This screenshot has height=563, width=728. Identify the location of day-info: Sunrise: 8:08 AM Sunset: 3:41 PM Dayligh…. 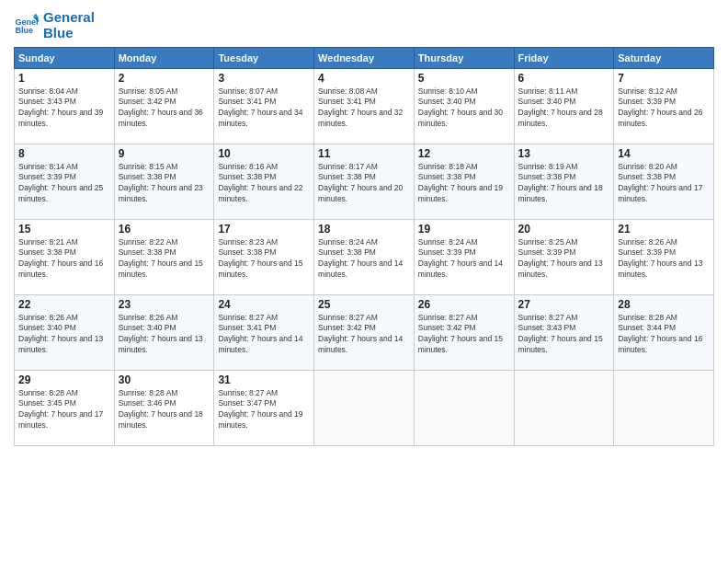
(364, 109).